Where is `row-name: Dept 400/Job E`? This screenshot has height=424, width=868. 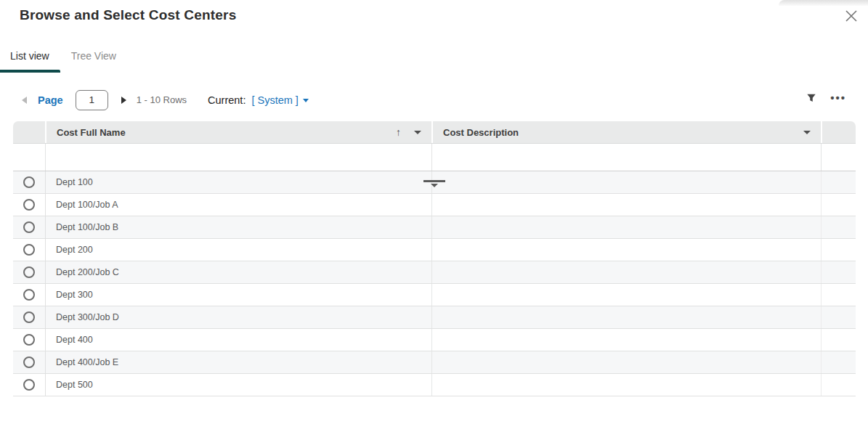 row-name: Dept 400/Job E is located at coordinates (238, 362).